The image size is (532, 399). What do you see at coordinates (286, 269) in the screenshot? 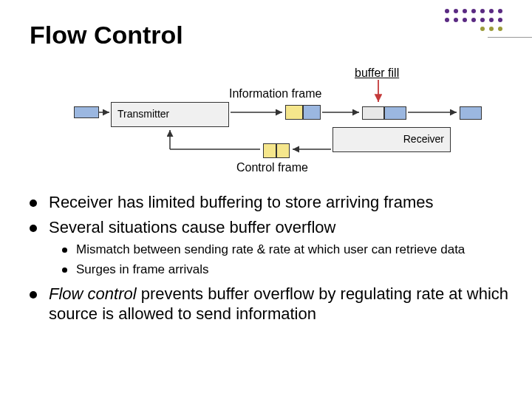
I see `sub-bullet-2: Surges in frame arrivals` at bounding box center [286, 269].